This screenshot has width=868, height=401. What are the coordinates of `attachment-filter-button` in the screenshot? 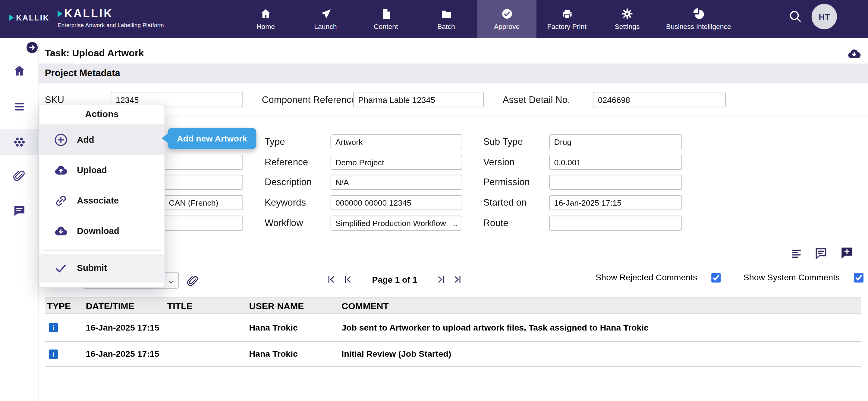 It's located at (193, 282).